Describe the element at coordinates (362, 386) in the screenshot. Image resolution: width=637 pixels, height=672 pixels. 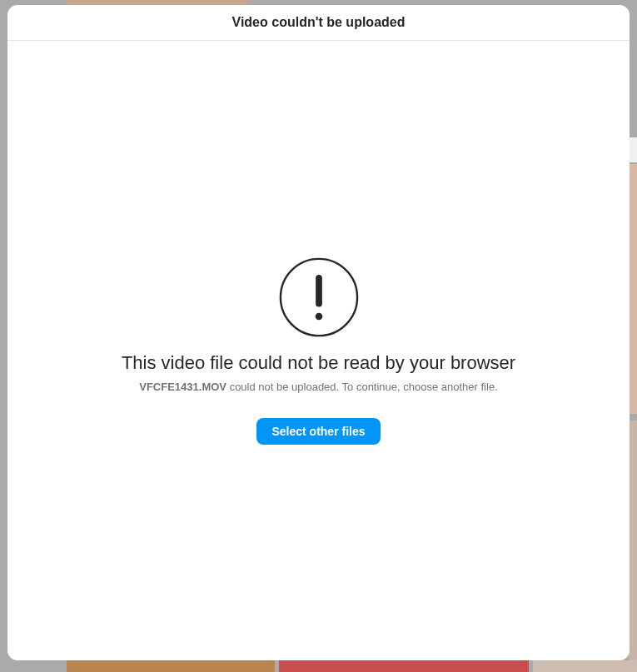
I see `error-suffix: could not be uploaded. To continue, choo…` at that location.